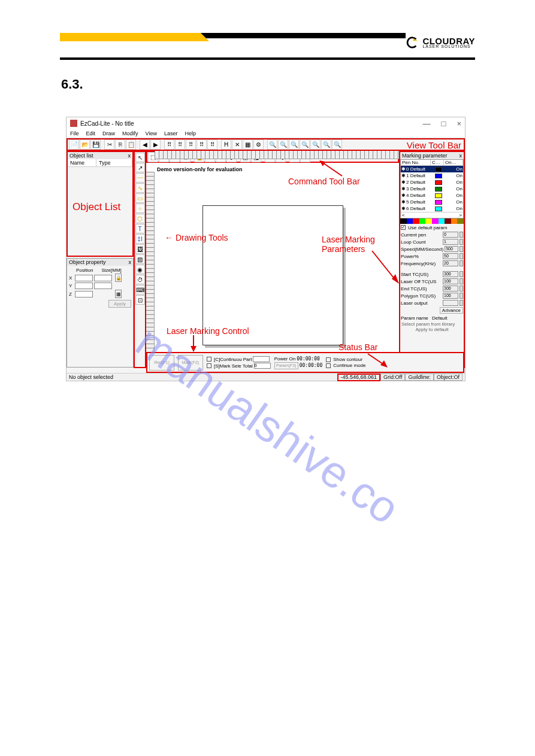  I want to click on apply-button: Apply, so click(120, 304).